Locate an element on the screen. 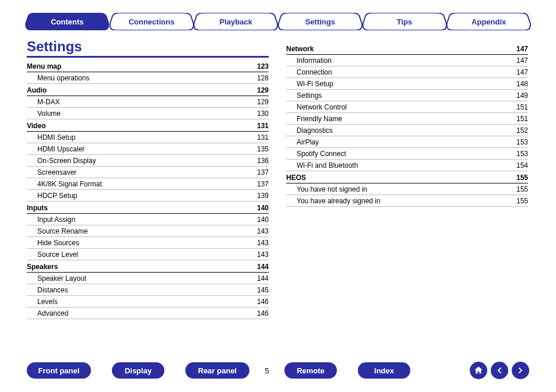  toc-label: M-DAX is located at coordinates (43, 102).